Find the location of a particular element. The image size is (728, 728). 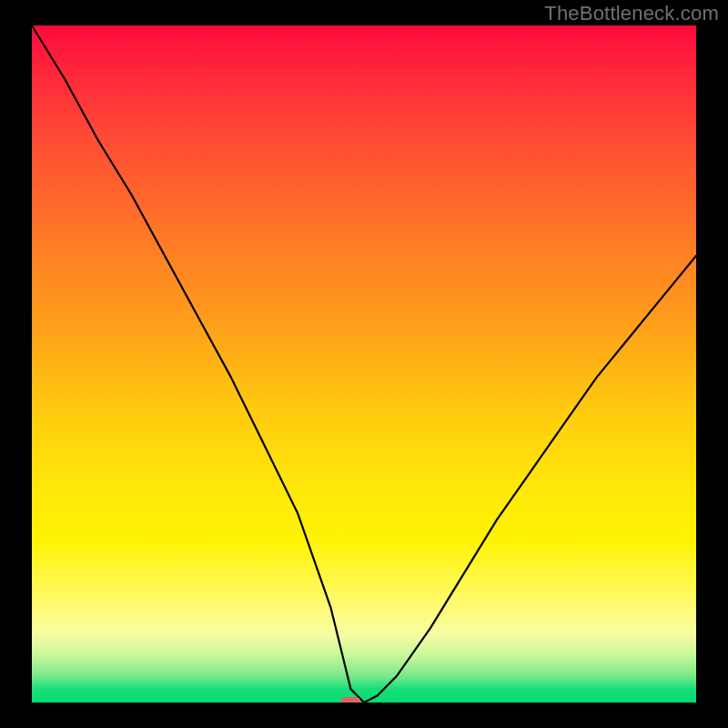

optimal-marker is located at coordinates (350, 700).